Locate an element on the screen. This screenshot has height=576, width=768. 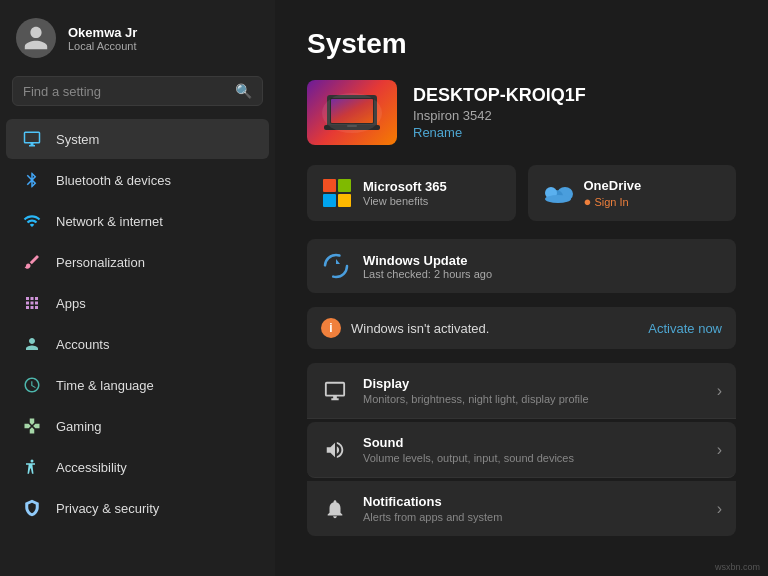
sound-info: Sound Volume levels, output, input, soun… is located at coordinates (533, 450).